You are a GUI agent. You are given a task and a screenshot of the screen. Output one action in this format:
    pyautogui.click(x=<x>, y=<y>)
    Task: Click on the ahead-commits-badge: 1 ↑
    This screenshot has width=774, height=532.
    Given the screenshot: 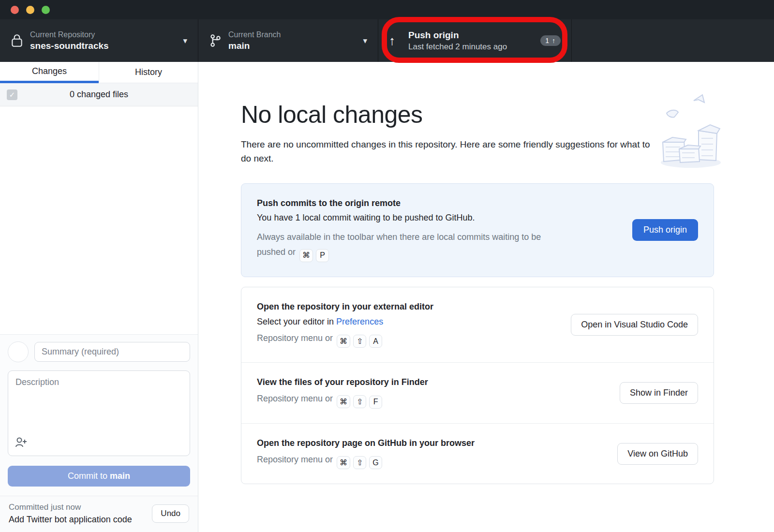 What is the action you would take?
    pyautogui.click(x=551, y=41)
    